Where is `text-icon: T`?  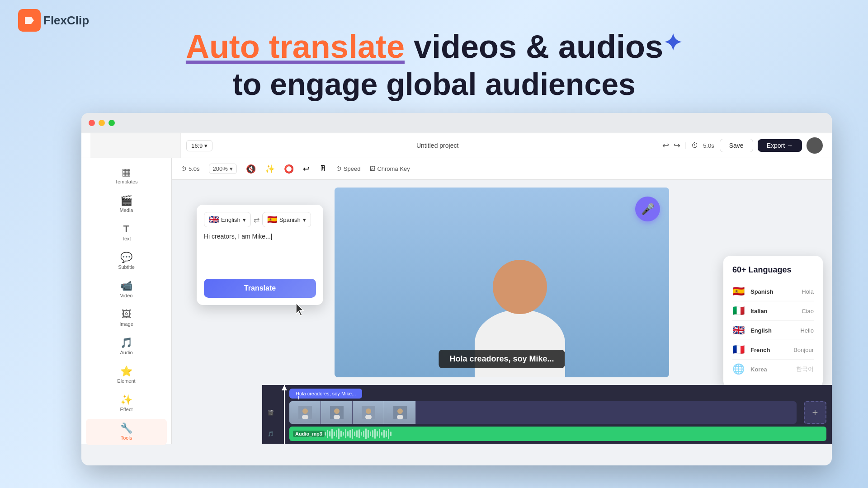
text-icon: T is located at coordinates (127, 229).